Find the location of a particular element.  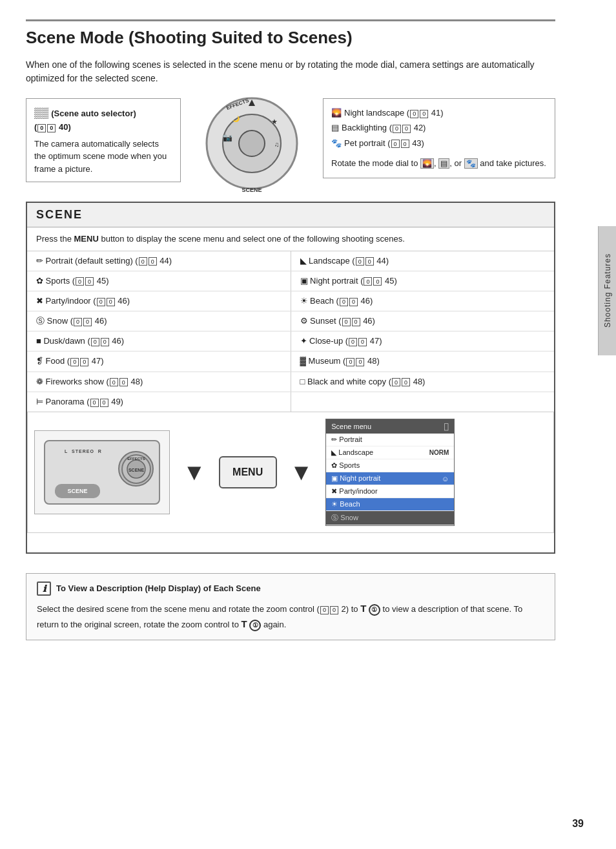

scene-menu-item-snow: Ⓢ Snow is located at coordinates (390, 518).